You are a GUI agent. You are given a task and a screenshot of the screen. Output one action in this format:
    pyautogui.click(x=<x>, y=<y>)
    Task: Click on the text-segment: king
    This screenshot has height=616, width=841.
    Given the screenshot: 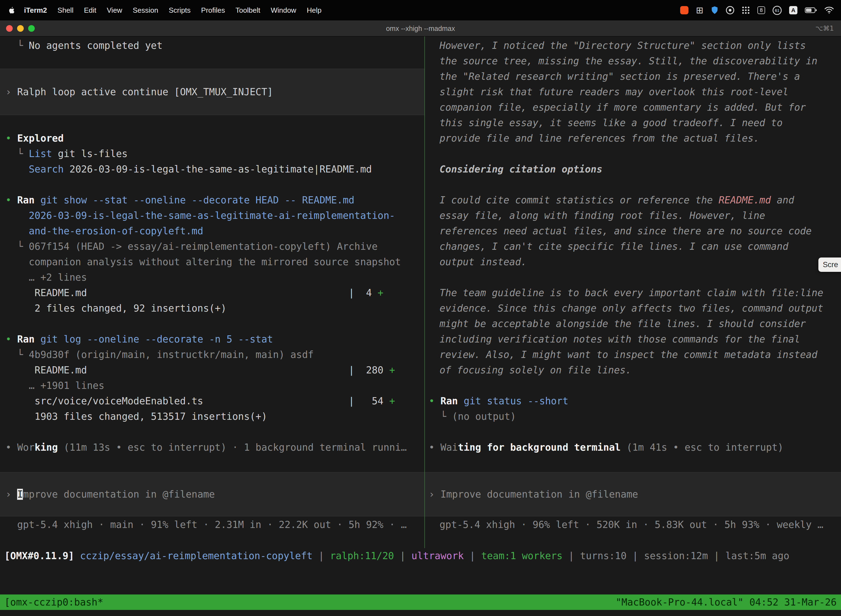 What is the action you would take?
    pyautogui.click(x=46, y=447)
    